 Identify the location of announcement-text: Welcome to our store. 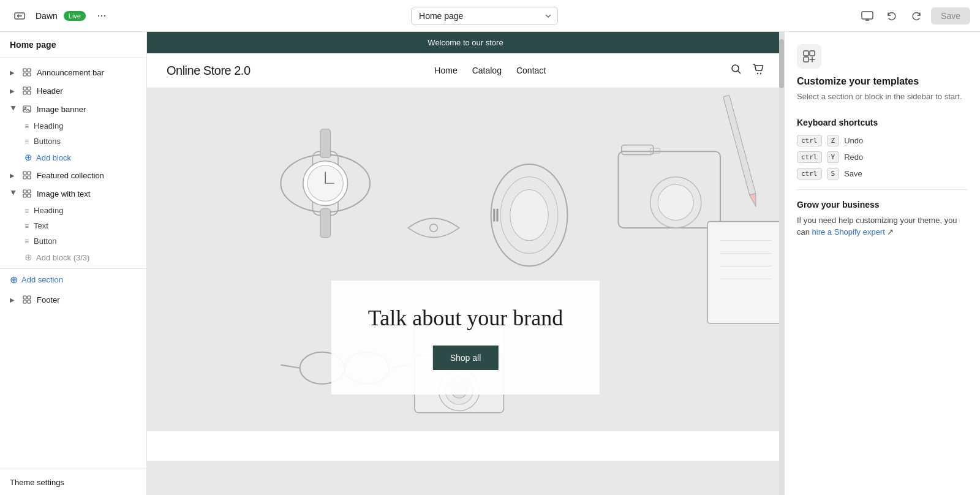
(466, 43).